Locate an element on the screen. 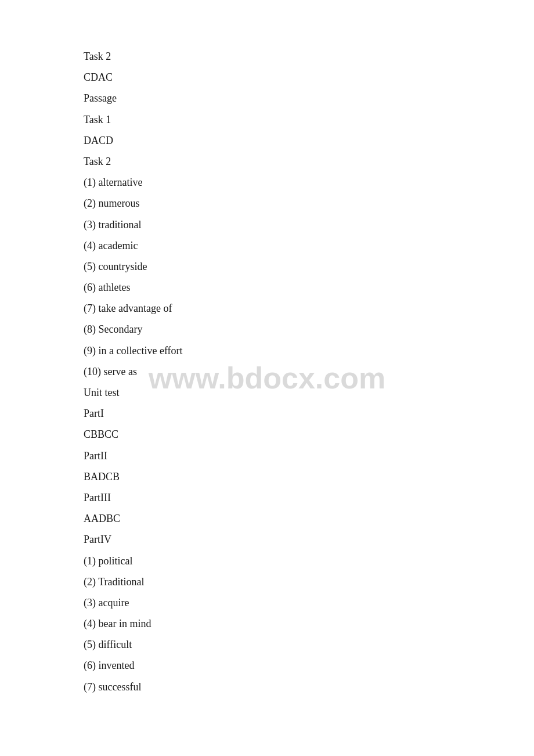 This screenshot has height=756, width=534. list-item: (4) bear in mind is located at coordinates (309, 624).